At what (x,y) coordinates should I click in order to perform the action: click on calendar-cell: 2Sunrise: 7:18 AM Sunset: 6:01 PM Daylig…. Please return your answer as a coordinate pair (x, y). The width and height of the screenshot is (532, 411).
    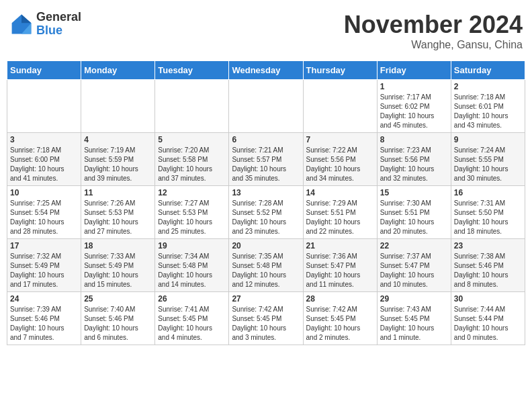
    Looking at the image, I should click on (488, 106).